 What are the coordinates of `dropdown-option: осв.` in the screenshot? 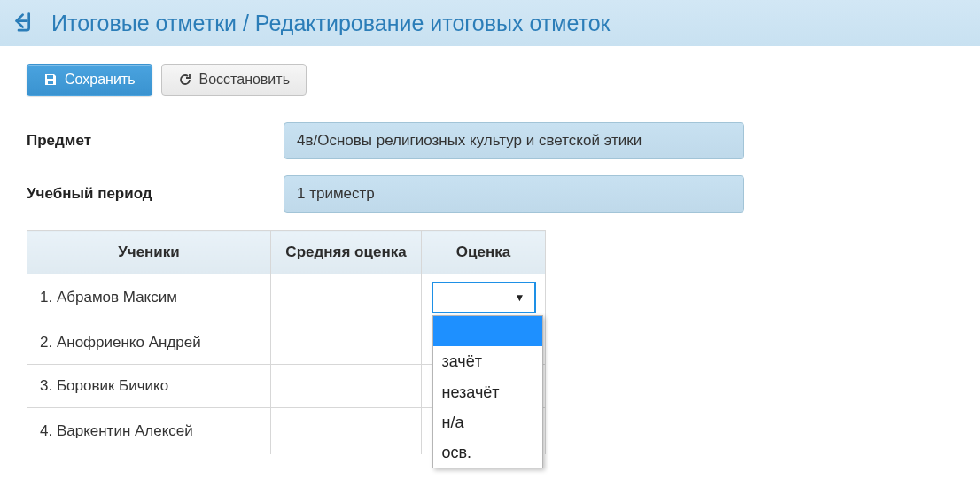 It's located at (487, 452).